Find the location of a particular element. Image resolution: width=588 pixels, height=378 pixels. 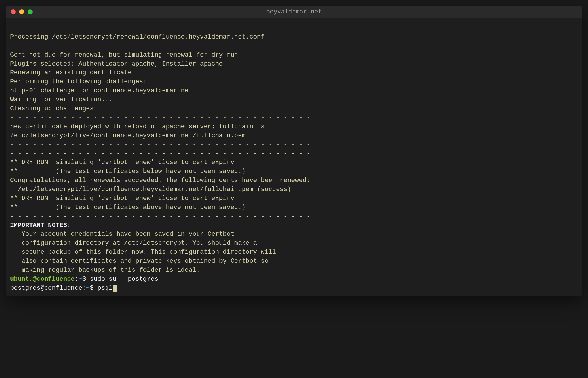

notes-line: secure backup of this folder now. This c… is located at coordinates (294, 252).